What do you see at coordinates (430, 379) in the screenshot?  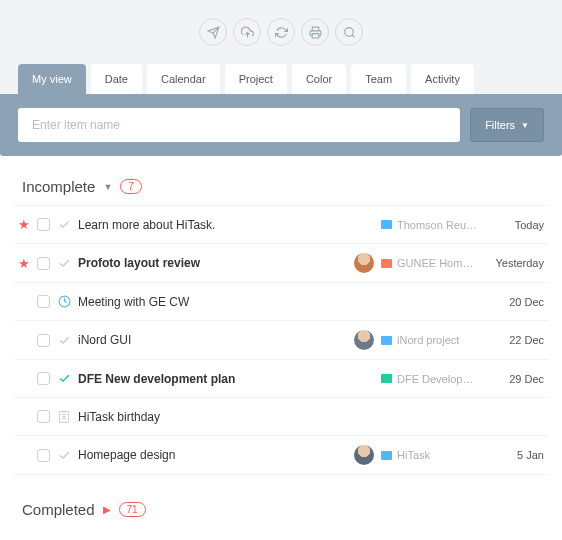 I see `project-tag: DFE Development` at bounding box center [430, 379].